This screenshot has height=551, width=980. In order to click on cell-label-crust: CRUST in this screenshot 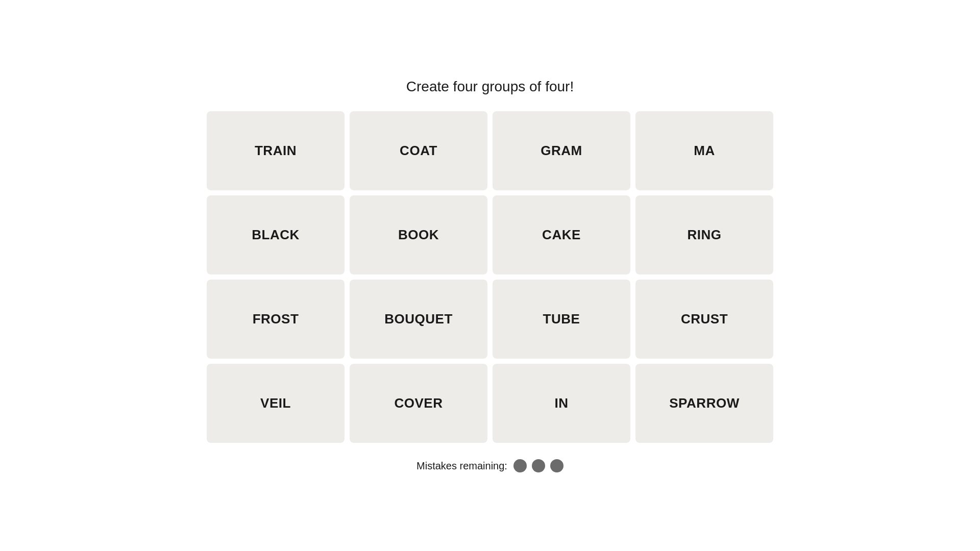, I will do `click(704, 319)`.